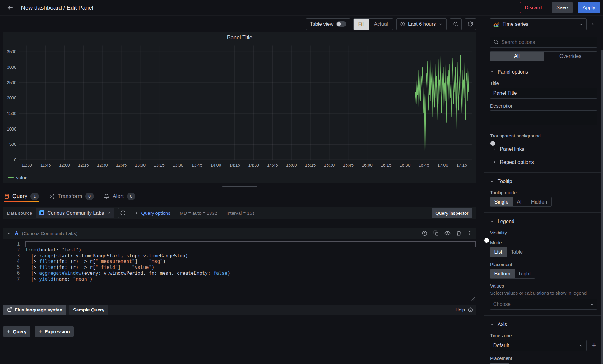 This screenshot has width=603, height=364. What do you see at coordinates (544, 325) in the screenshot?
I see `section-axis: Axis` at bounding box center [544, 325].